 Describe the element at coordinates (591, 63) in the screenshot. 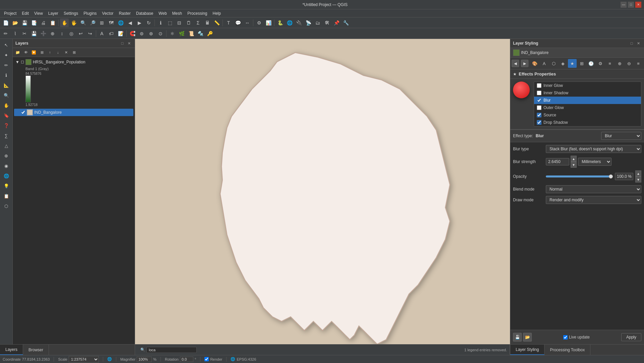

I see `style-temporal-btn: 🕐` at that location.